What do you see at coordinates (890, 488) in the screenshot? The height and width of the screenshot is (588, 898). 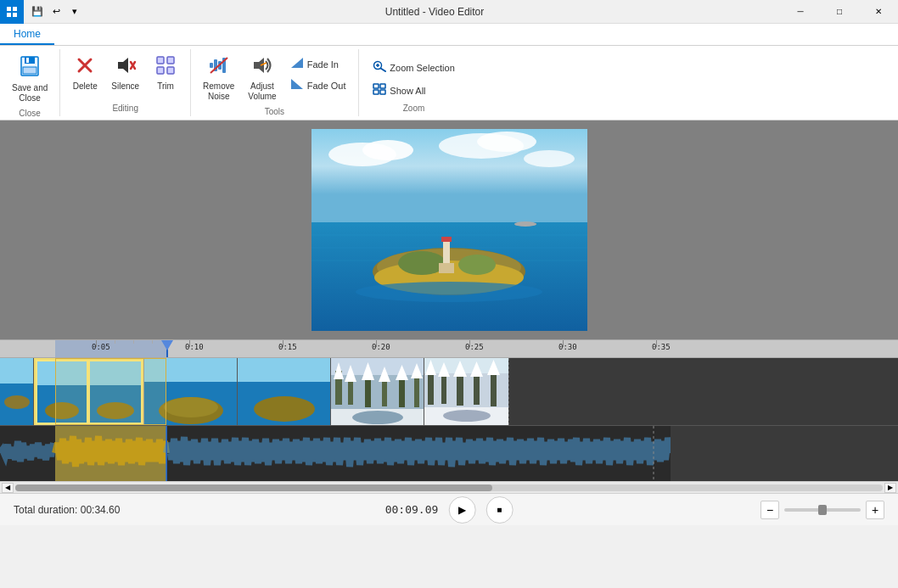 I see `scroll-right-button: ▶` at bounding box center [890, 488].